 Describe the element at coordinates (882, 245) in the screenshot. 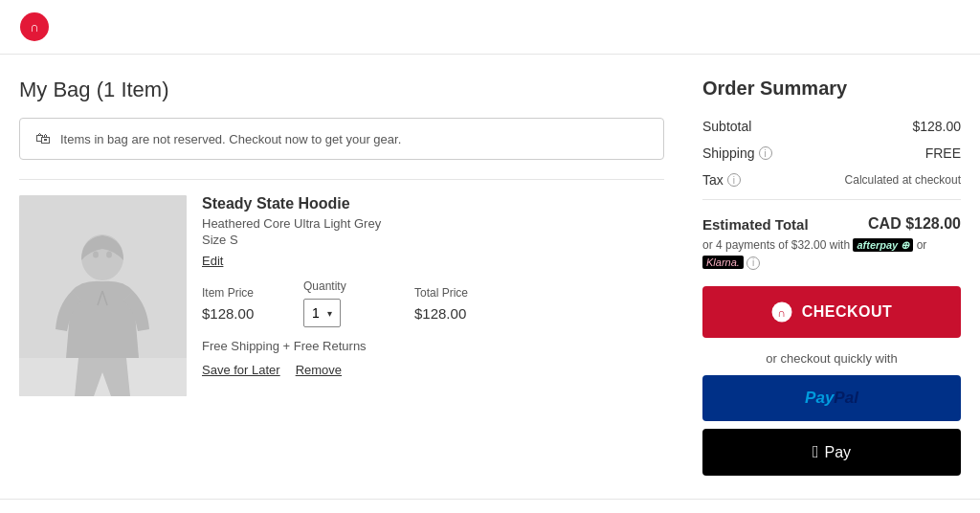

I see `afterpay-logo: afterpay ⊕` at that location.